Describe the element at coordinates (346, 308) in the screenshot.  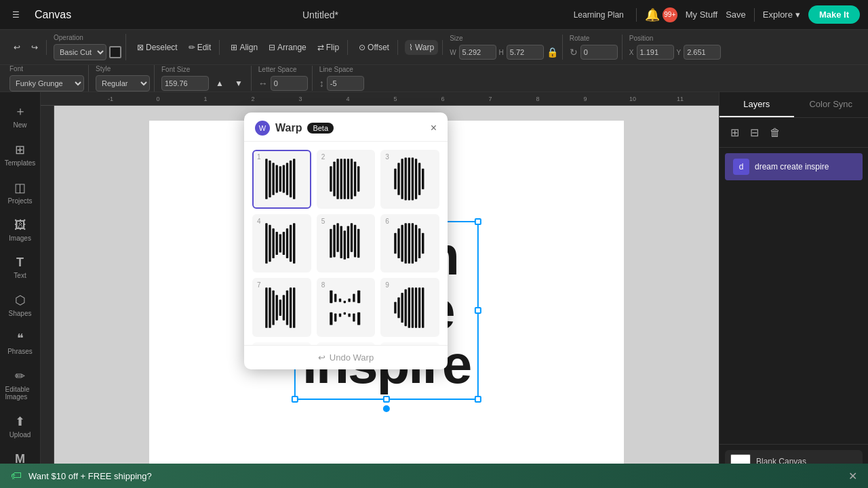
I see `warp-item-8: 8` at that location.